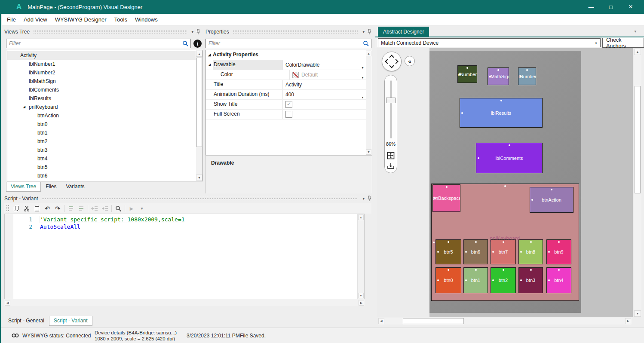  What do you see at coordinates (132, 208) in the screenshot?
I see `run-icon: ▶` at bounding box center [132, 208].